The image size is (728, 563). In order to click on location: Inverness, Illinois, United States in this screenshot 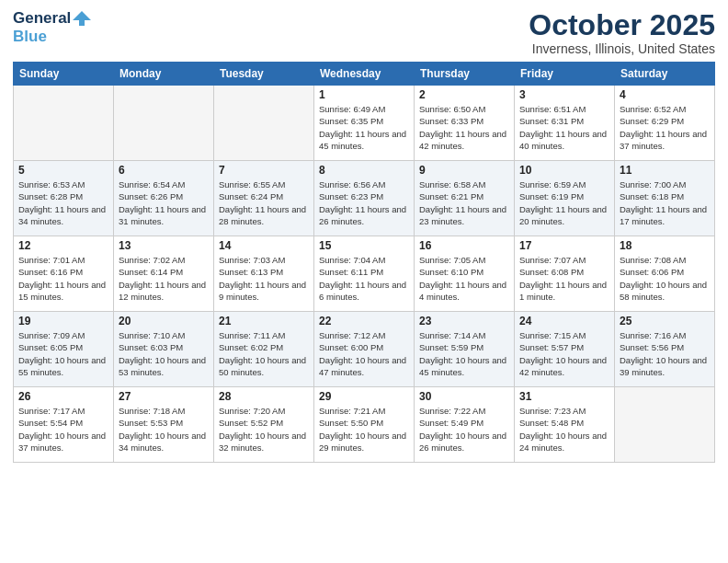, I will do `click(621, 49)`.